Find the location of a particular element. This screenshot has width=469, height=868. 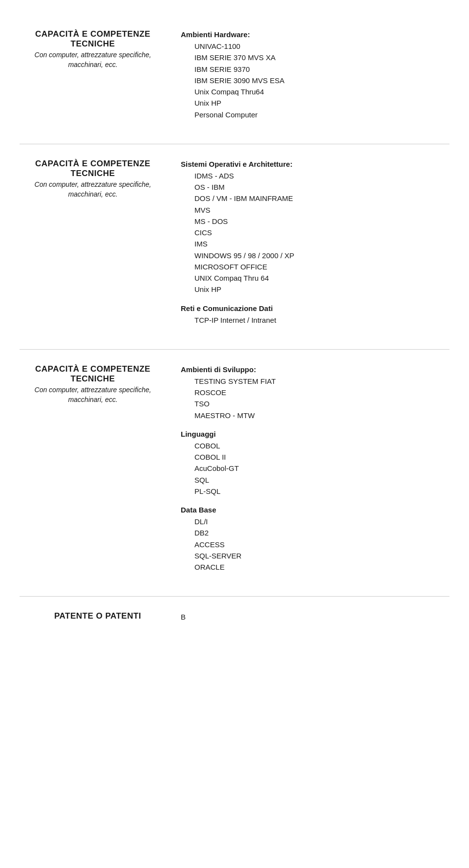

list-item: IMS is located at coordinates (322, 244).